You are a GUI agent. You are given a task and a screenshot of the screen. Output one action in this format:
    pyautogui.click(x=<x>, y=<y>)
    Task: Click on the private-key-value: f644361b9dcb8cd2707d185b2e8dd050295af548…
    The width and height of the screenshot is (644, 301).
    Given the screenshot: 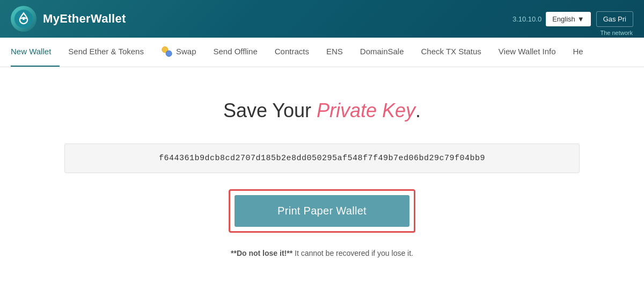 What is the action you would take?
    pyautogui.click(x=322, y=158)
    